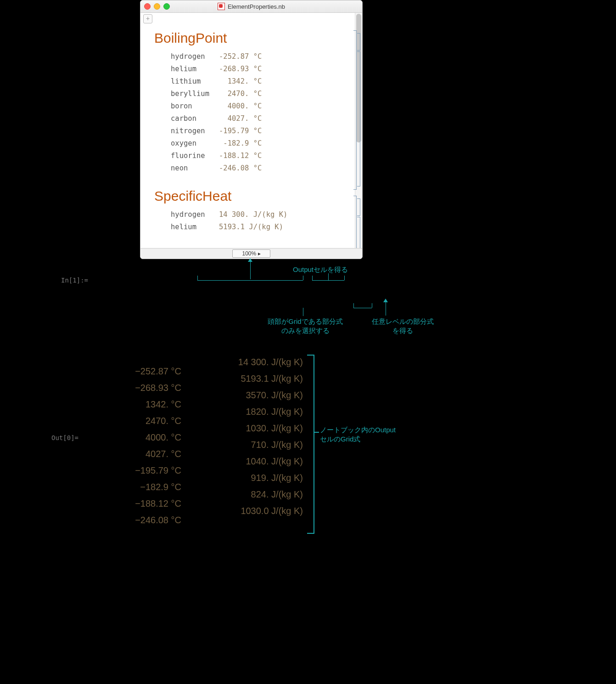  I want to click on output-value: 14 300. J/(kg K), so click(252, 362).